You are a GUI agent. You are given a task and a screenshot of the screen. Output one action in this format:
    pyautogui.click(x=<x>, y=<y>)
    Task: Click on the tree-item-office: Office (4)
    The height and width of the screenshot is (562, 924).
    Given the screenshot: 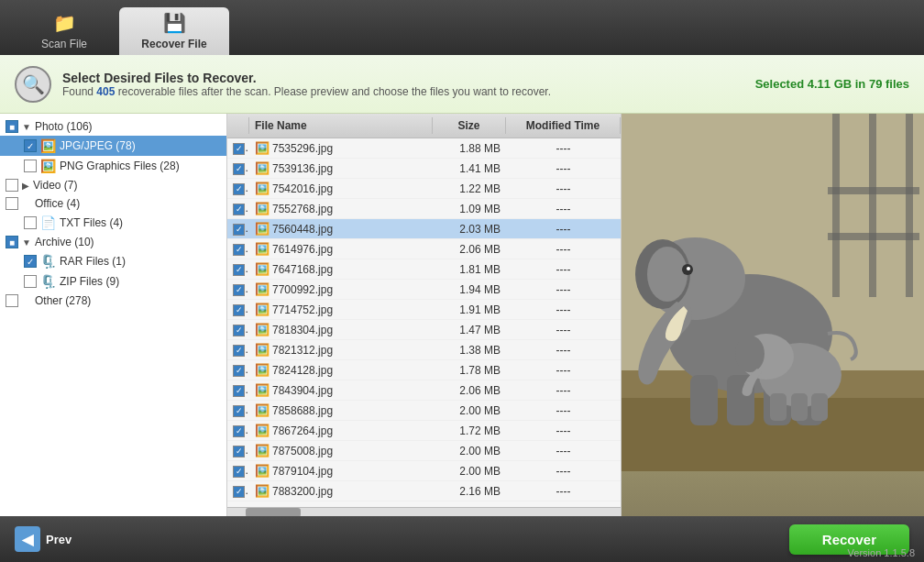 What is the action you would take?
    pyautogui.click(x=114, y=204)
    